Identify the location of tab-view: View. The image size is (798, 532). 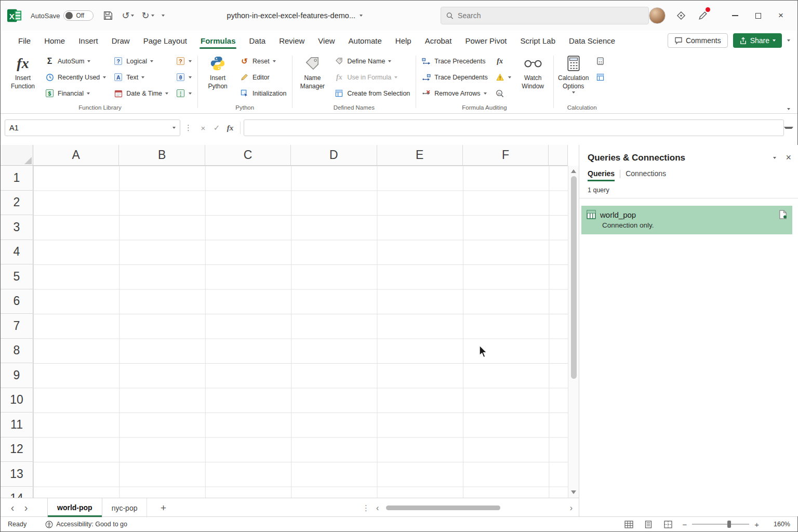
(326, 41).